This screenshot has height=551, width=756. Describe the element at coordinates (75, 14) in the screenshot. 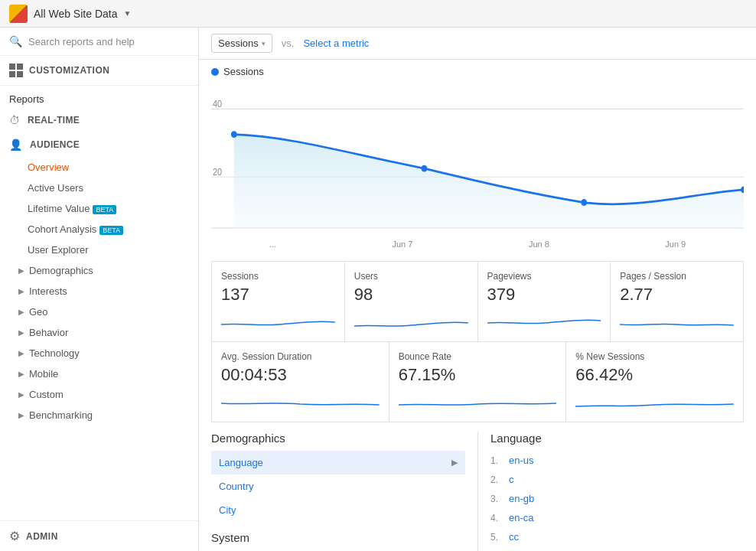

I see `site-title: All Web Site Data` at that location.